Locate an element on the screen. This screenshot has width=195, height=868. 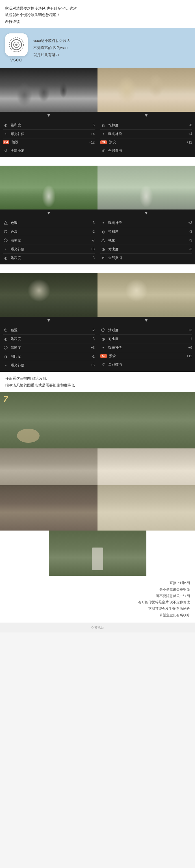
photo-girl-faded is located at coordinates (146, 188).